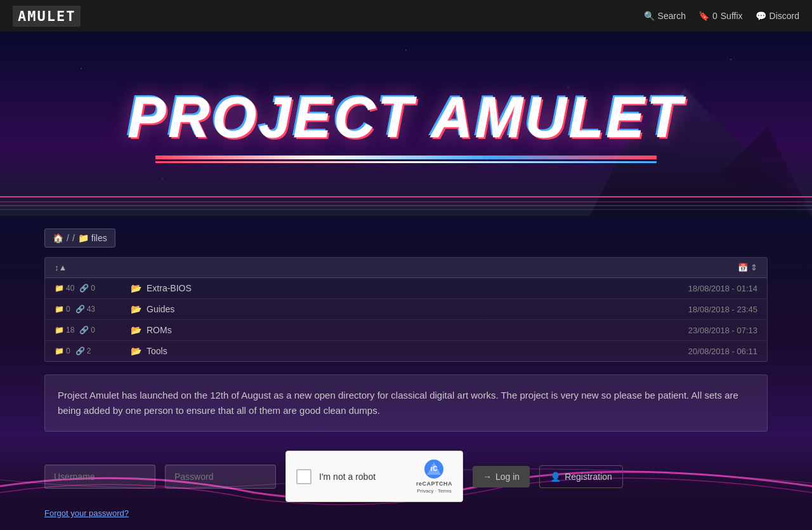 This screenshot has width=812, height=530. Describe the element at coordinates (88, 288) in the screenshot. I see `link-count-extra-bios: 🔗 0` at that location.